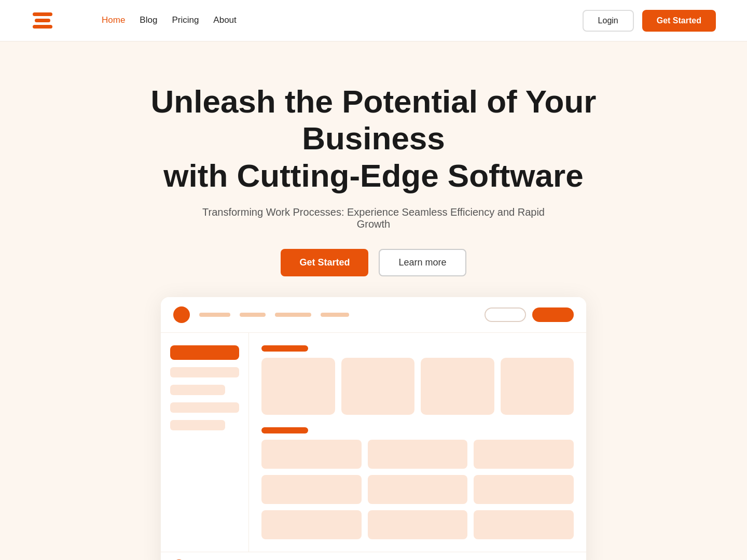 The width and height of the screenshot is (747, 560). What do you see at coordinates (185, 20) in the screenshot?
I see `nav-link-pricing: Pricing` at bounding box center [185, 20].